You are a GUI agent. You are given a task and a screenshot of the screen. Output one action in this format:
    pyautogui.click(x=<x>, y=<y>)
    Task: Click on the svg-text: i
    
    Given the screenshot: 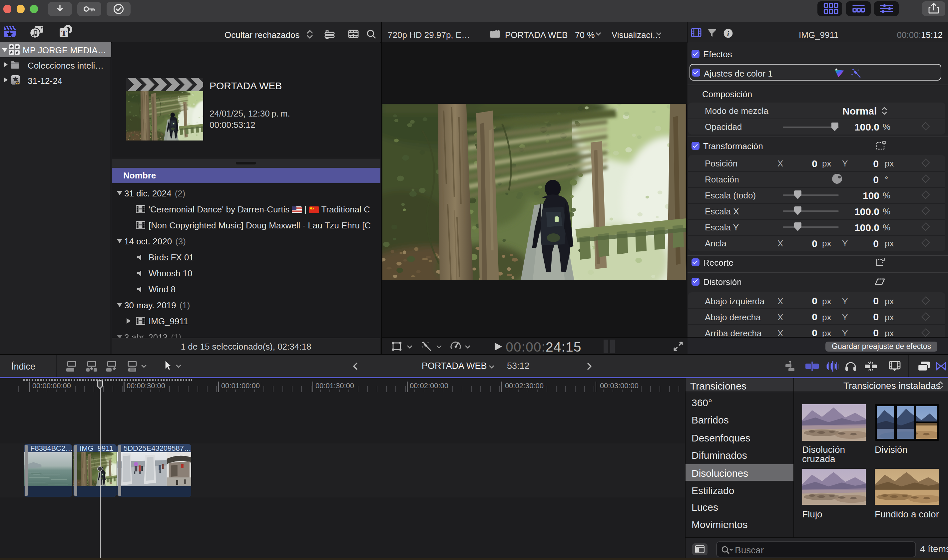 What is the action you would take?
    pyautogui.click(x=728, y=33)
    